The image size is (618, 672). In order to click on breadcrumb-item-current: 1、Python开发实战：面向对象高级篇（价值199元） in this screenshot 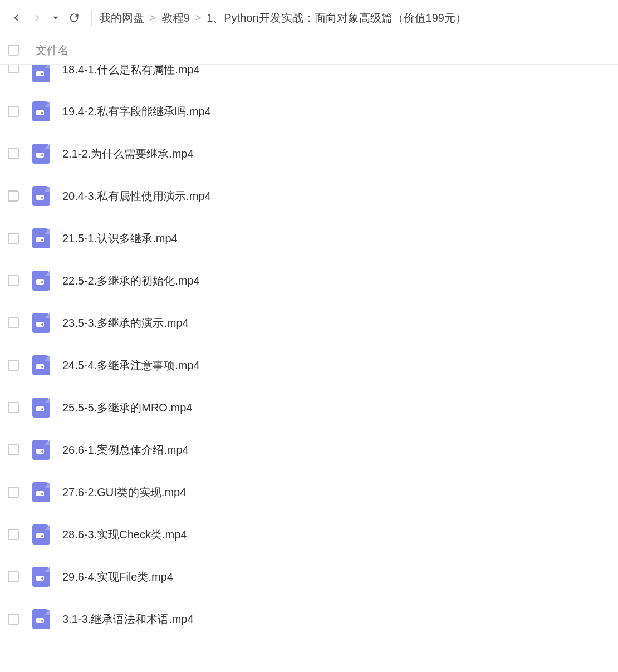, I will do `click(336, 18)`.